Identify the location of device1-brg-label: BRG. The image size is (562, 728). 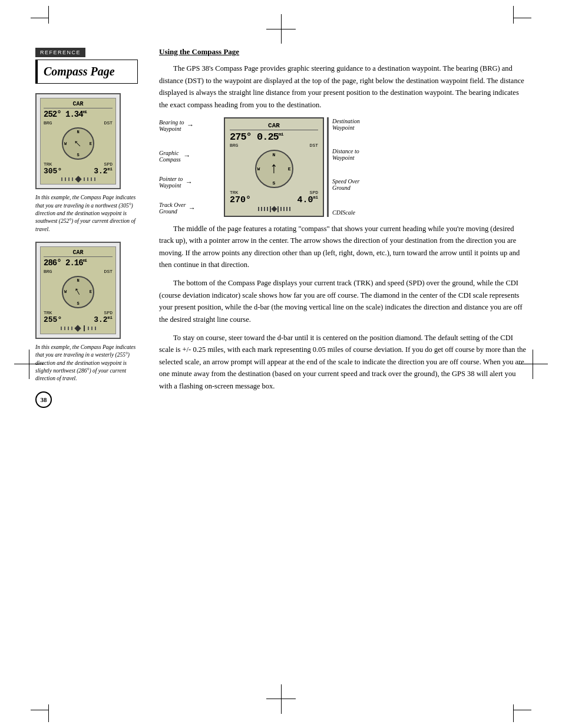
(48, 123).